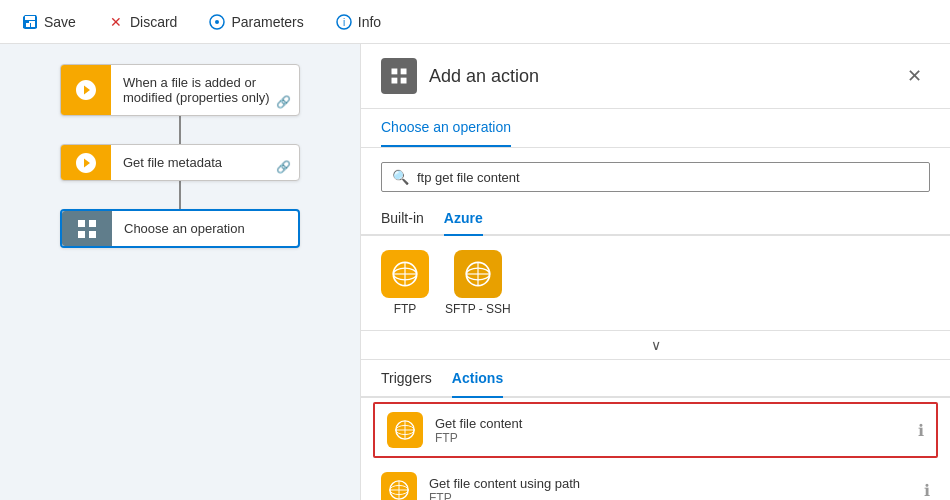 The width and height of the screenshot is (950, 500). What do you see at coordinates (30, 22) in the screenshot?
I see `save-icon` at bounding box center [30, 22].